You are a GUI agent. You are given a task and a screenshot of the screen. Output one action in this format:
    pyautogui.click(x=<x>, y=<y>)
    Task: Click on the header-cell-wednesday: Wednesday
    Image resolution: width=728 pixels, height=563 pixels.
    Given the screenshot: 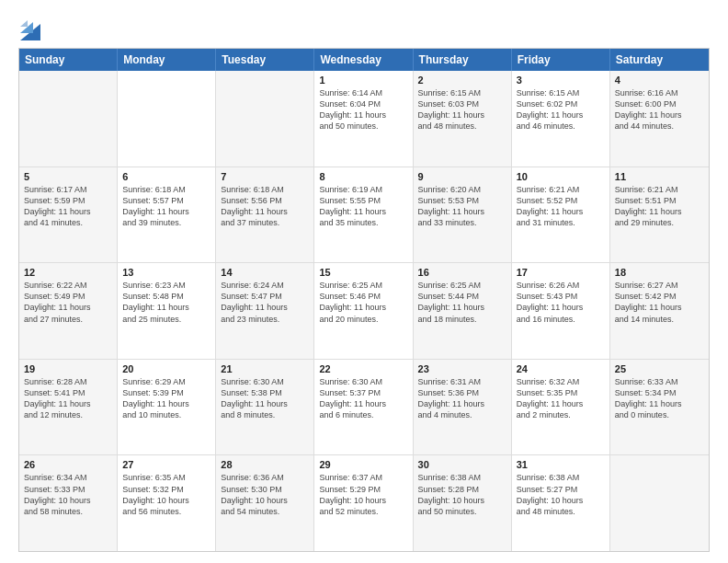 What is the action you would take?
    pyautogui.click(x=364, y=60)
    